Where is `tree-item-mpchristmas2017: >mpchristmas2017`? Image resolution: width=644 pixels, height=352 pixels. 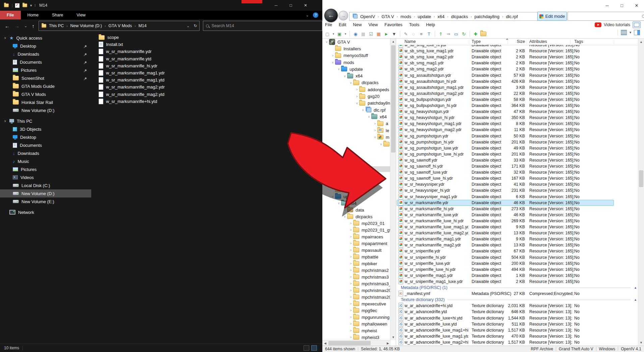 tree-item-mpchristmas2017: >mpchristmas2017 is located at coordinates (356, 290).